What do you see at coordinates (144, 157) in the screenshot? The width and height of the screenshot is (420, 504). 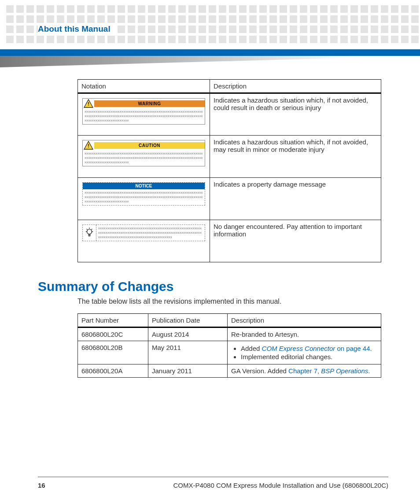 I see `notation-caution-cell: ! CAUTION xxxxxxxxxxxxxxxxxxxxxxxxxxxxxx…` at bounding box center [144, 157].